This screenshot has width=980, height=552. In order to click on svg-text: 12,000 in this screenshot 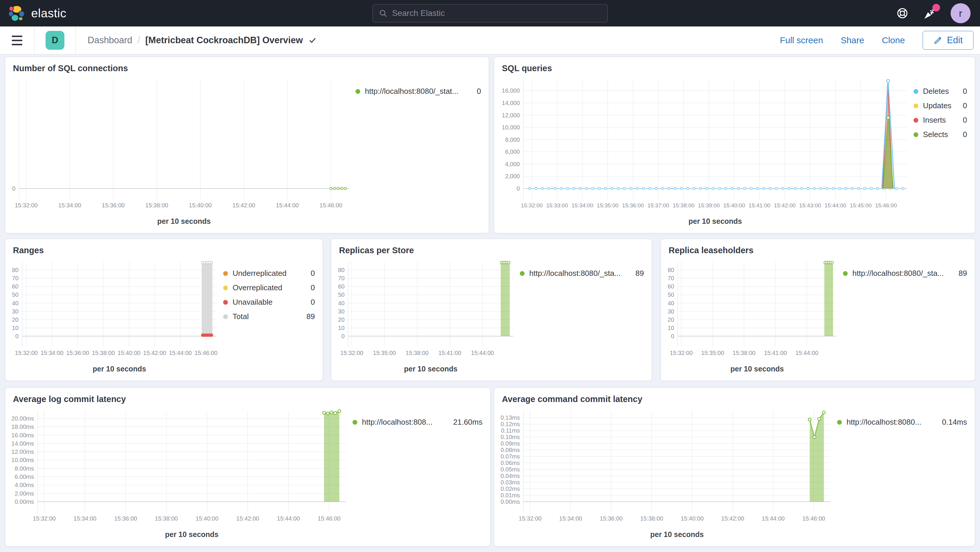, I will do `click(511, 116)`.